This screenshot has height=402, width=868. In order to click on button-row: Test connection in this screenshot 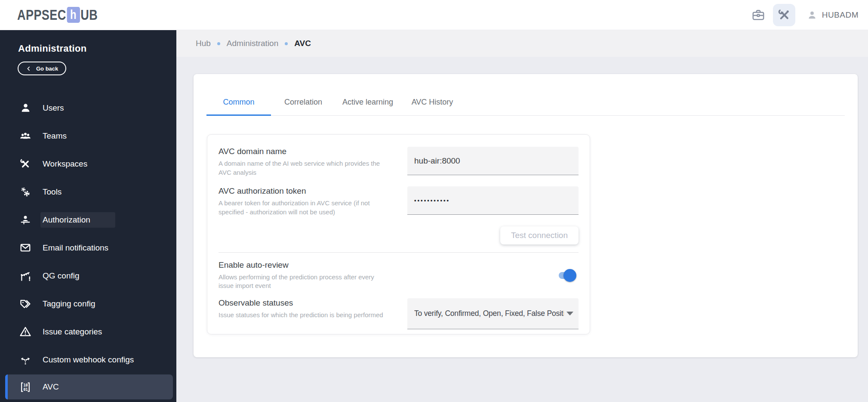, I will do `click(398, 235)`.